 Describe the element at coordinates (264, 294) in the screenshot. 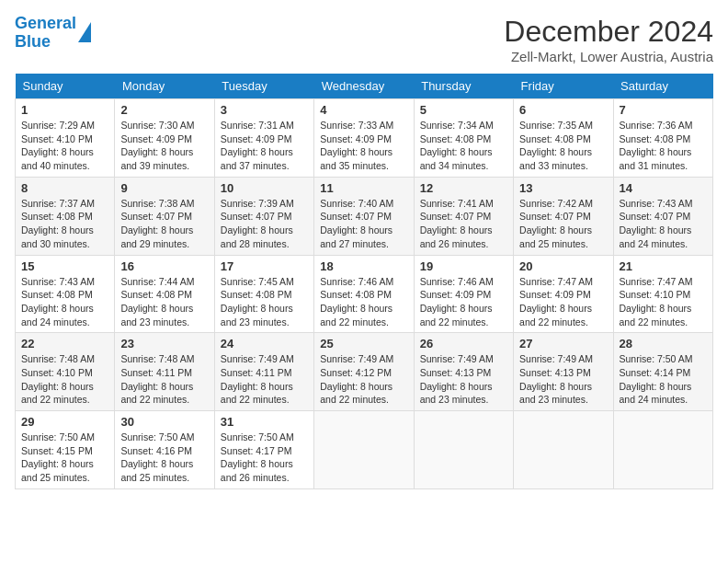

I see `calendar-cell: 17Sunrise: 7:45 AMSunset: 4:08 PMDayligh…` at that location.